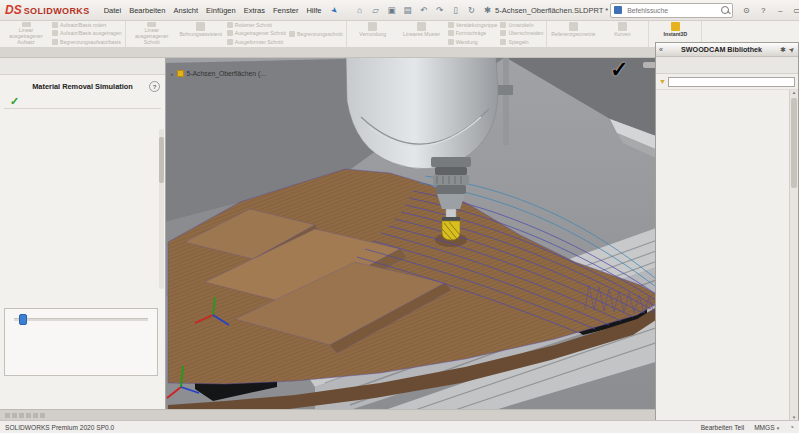 This screenshot has height=433, width=799. I want to click on ribbon-group: VerrundungLineares MusterVerstärkungsrip…, so click(448, 34).